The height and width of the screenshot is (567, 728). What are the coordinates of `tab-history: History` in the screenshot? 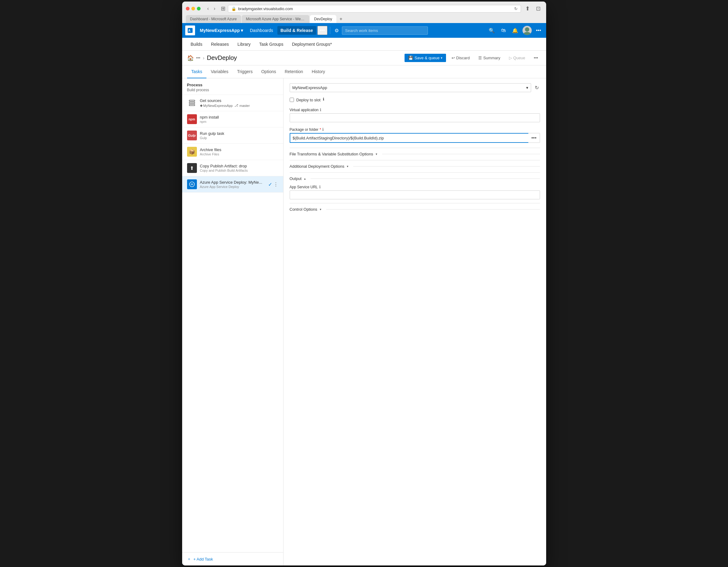 It's located at (319, 72).